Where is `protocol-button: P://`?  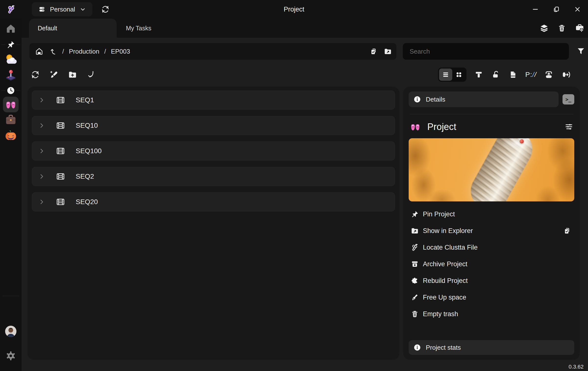
protocol-button: P:// is located at coordinates (531, 75).